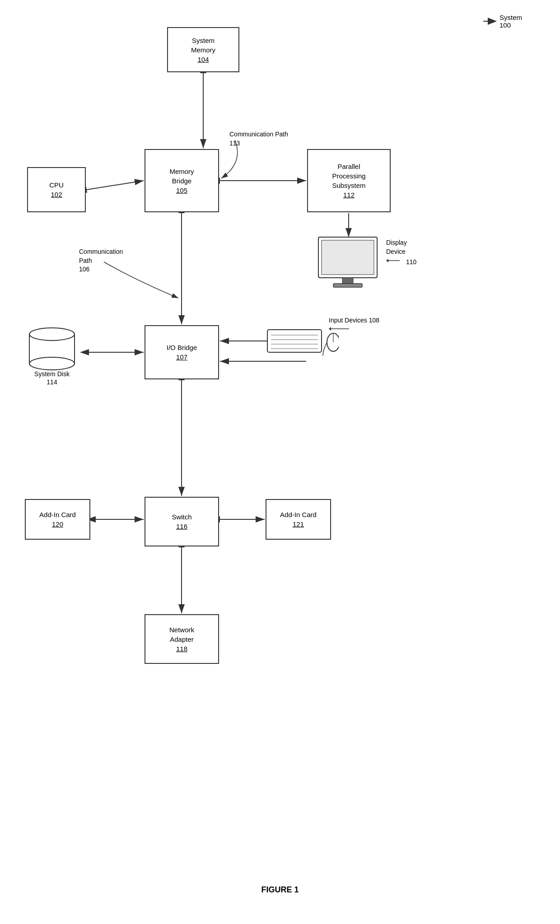 The height and width of the screenshot is (924, 560). I want to click on switch-ref: 116, so click(182, 527).